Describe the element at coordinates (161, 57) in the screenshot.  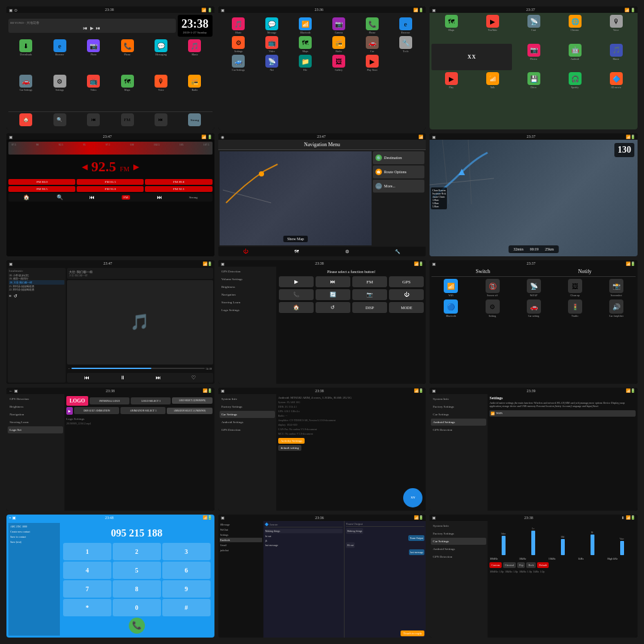
I see `app-messaging: 💬Messaging` at that location.